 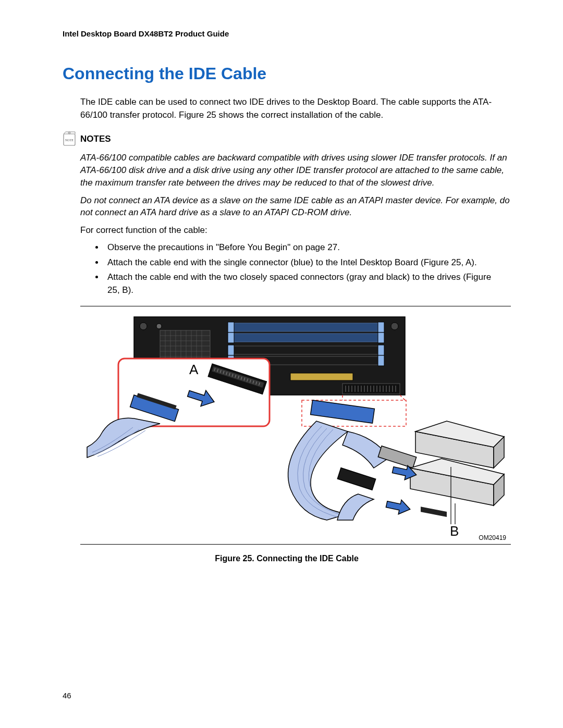 I want to click on svg-text: NOTE, so click(x=69, y=140).